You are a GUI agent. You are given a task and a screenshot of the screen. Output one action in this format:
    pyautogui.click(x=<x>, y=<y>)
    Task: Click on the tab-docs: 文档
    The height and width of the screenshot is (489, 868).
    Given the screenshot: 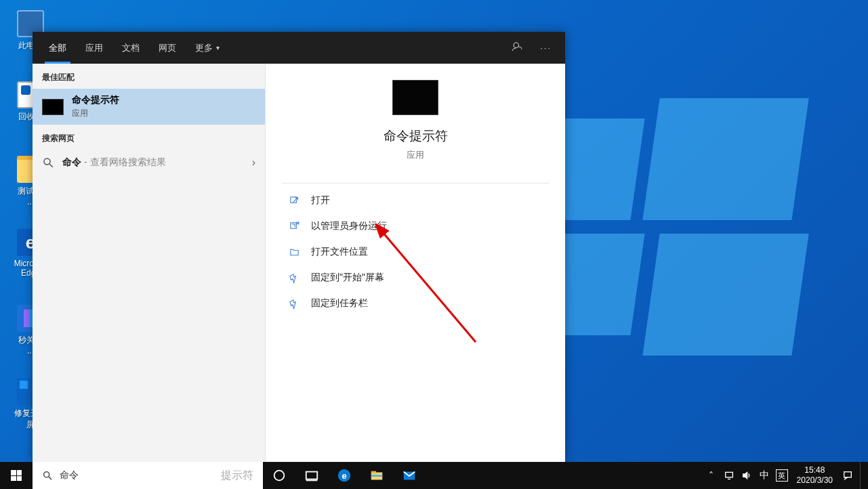 What is the action you would take?
    pyautogui.click(x=131, y=47)
    